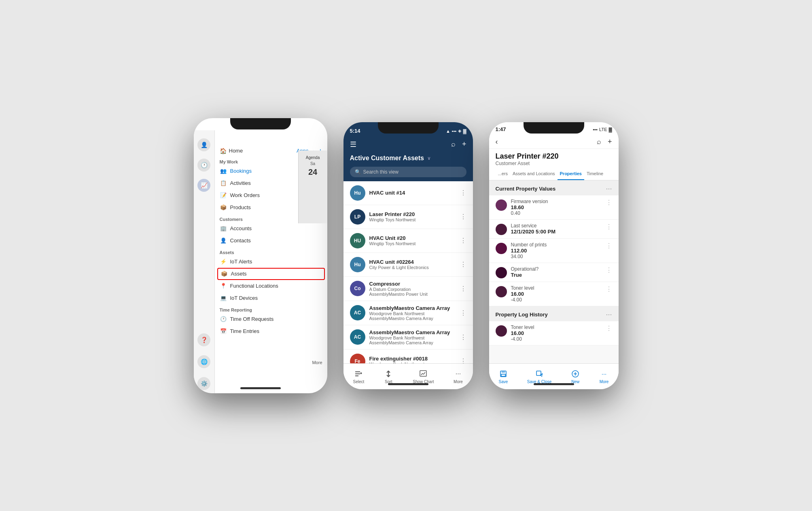 The width and height of the screenshot is (812, 511). I want to click on sidebar-globe-icon: 🌐, so click(204, 362).